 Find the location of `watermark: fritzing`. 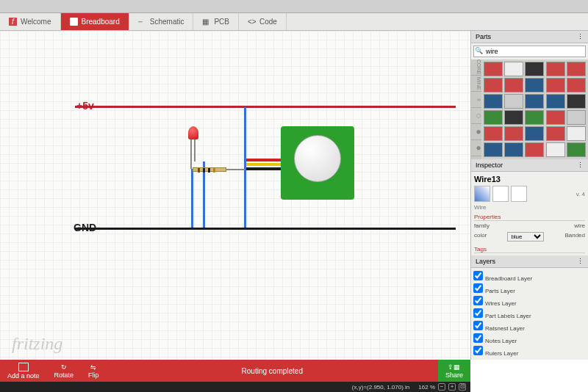

watermark: fritzing is located at coordinates (37, 344).